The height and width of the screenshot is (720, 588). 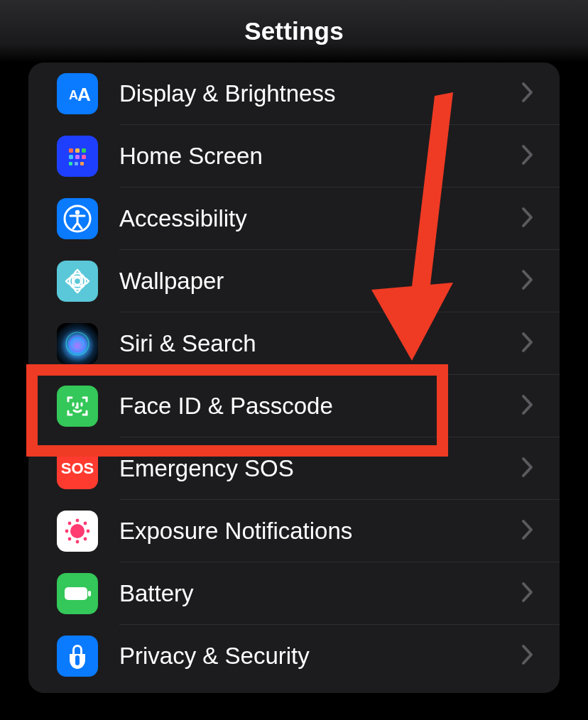 What do you see at coordinates (77, 281) in the screenshot?
I see `wallpaper-icon` at bounding box center [77, 281].